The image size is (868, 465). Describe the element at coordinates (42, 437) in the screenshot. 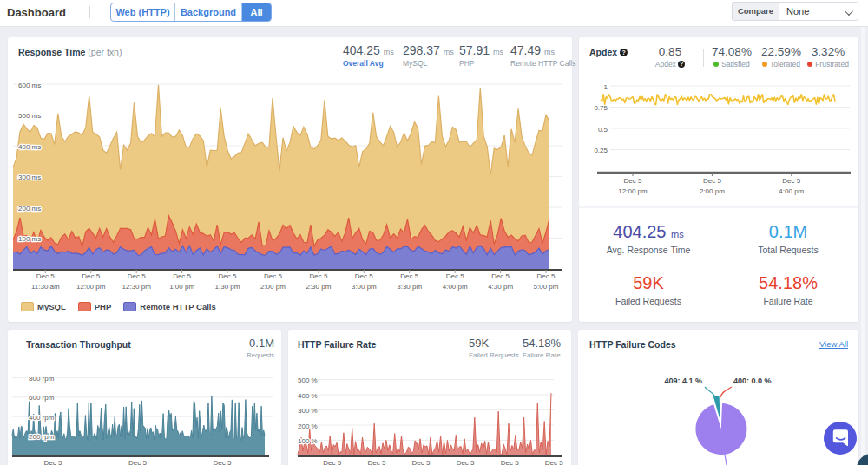

I see `svg-text: 200 rpm` at that location.